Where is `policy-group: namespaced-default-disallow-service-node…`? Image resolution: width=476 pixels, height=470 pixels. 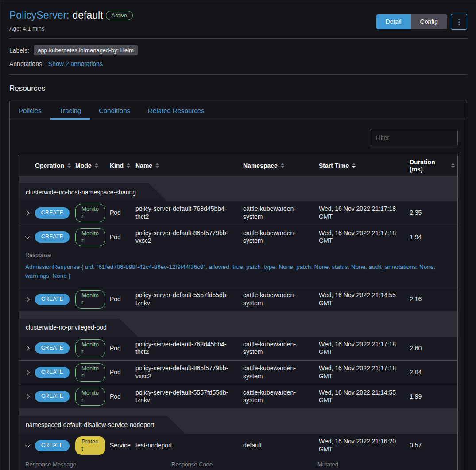
policy-group: namespaced-default-disallow-service-node… is located at coordinates (238, 439).